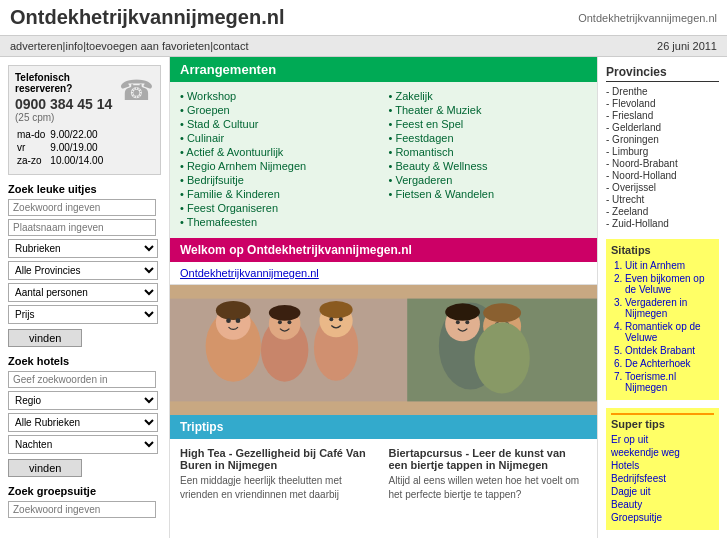  What do you see at coordinates (45, 338) in the screenshot?
I see `uitjes-vinden-button: vinden` at bounding box center [45, 338].